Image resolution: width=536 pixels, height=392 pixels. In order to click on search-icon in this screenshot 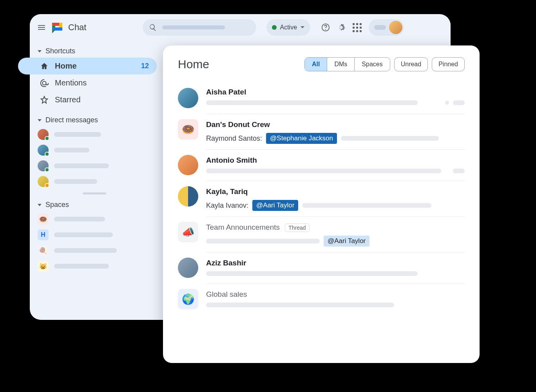, I will do `click(153, 27)`.